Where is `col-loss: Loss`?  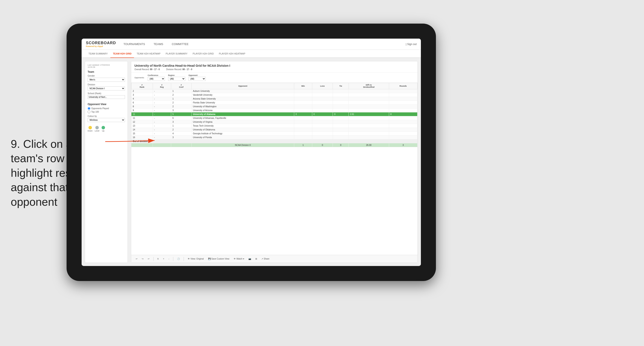 col-loss: Loss is located at coordinates (322, 86).